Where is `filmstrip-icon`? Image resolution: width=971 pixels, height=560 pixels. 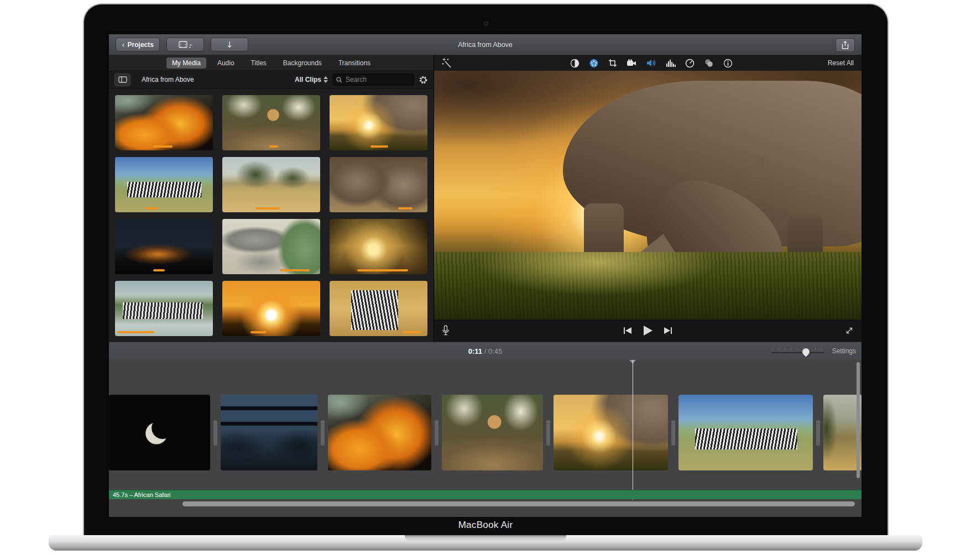 filmstrip-icon is located at coordinates (183, 44).